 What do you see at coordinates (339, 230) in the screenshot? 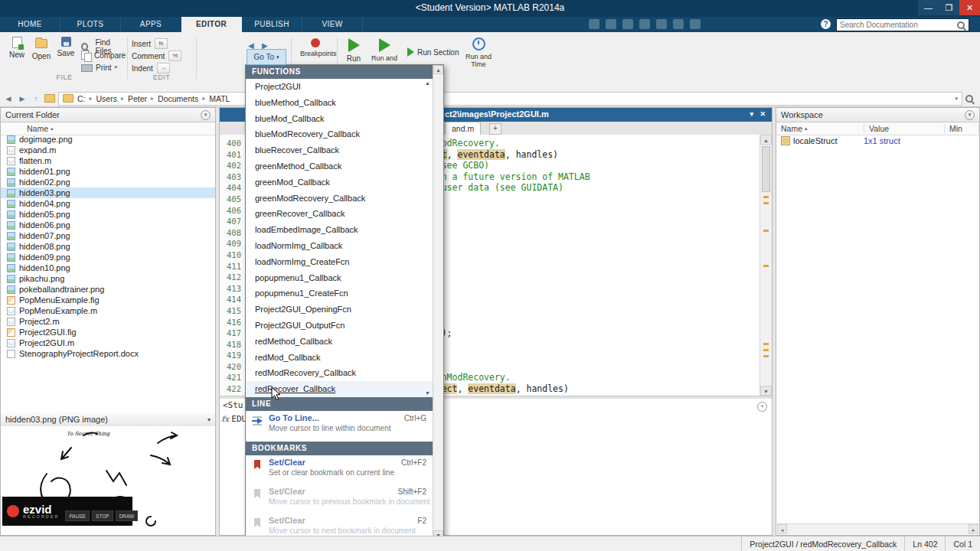
I see `goto-menu-function-item: loadEmbedImage_Callback` at bounding box center [339, 230].